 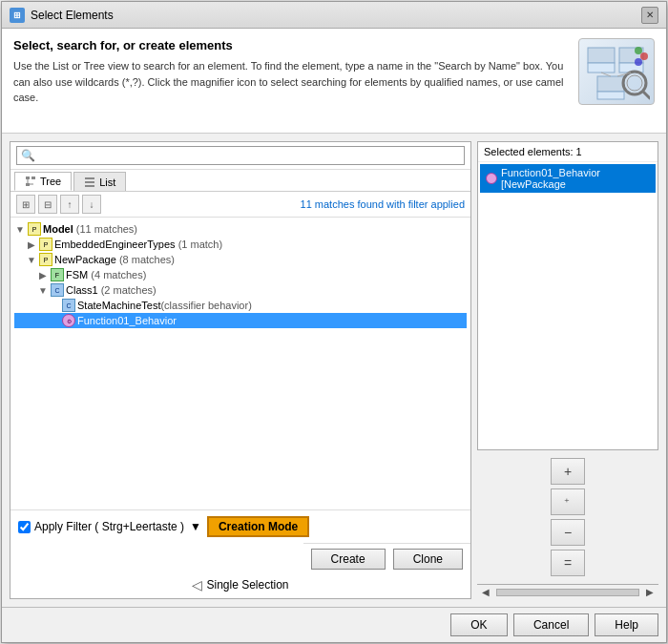 I want to click on dialog-footer: OK Cancel Help, so click(x=334, y=624).